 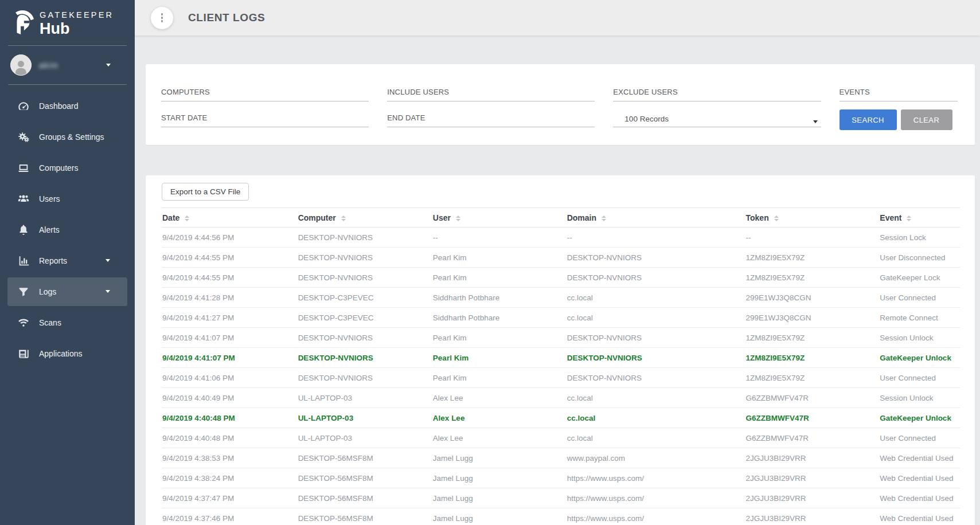 I want to click on cell-token: 299E1WJ3Q8CGN, so click(x=813, y=298).